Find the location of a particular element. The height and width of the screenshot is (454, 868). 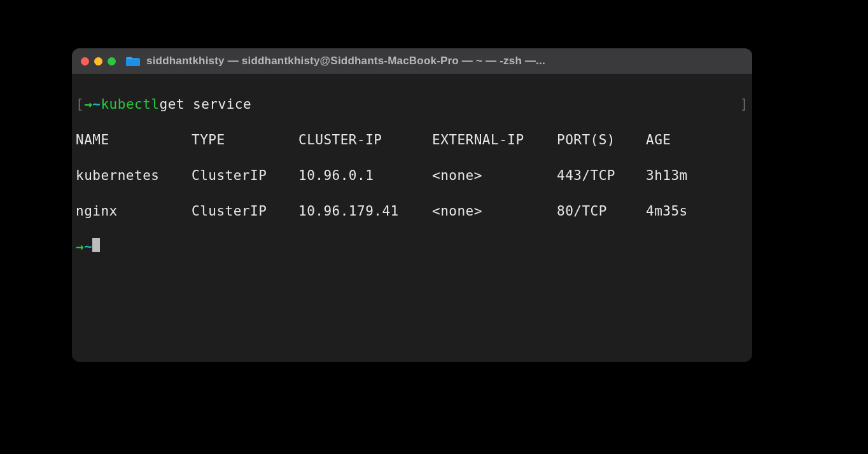

cell-age: 4m35s is located at coordinates (697, 211).